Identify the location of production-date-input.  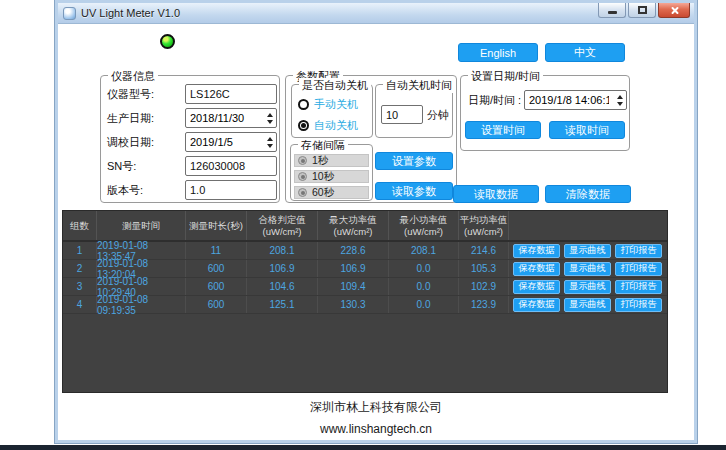
(224, 118).